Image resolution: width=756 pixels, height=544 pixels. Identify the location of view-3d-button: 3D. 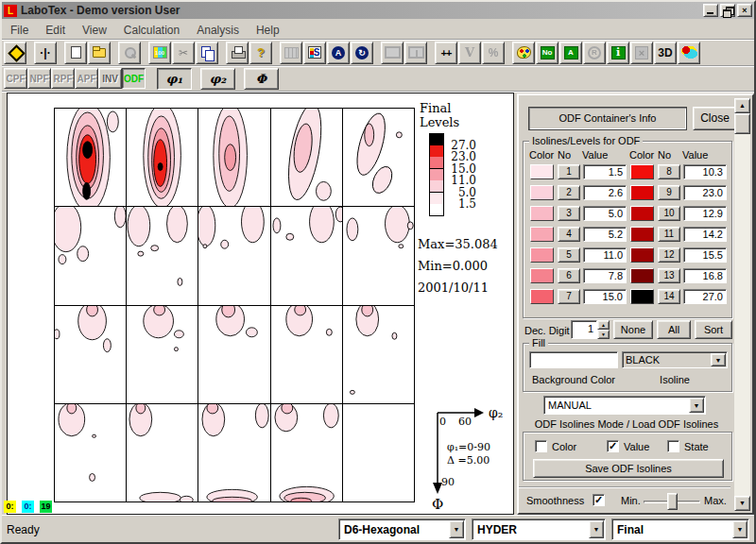
(665, 53).